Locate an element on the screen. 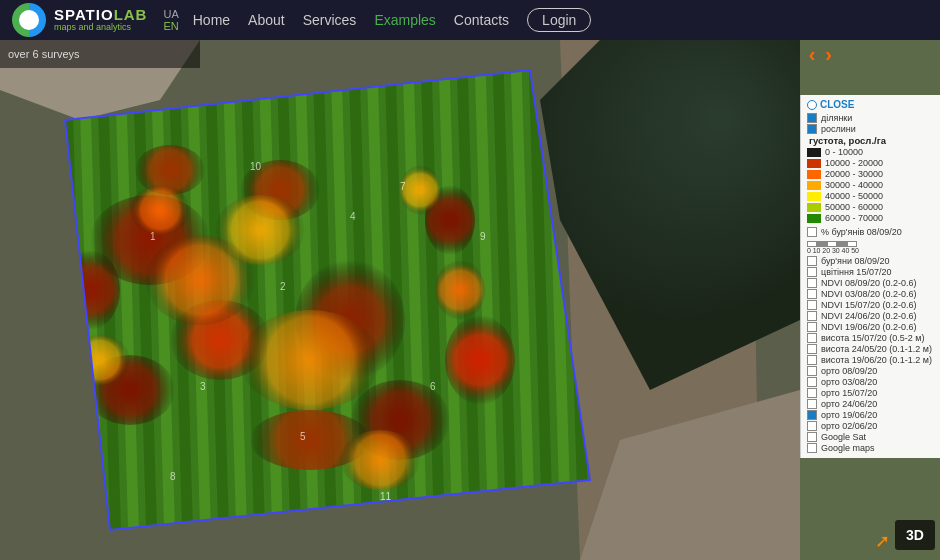  map-nav-arrows: ‹ › is located at coordinates (820, 54).